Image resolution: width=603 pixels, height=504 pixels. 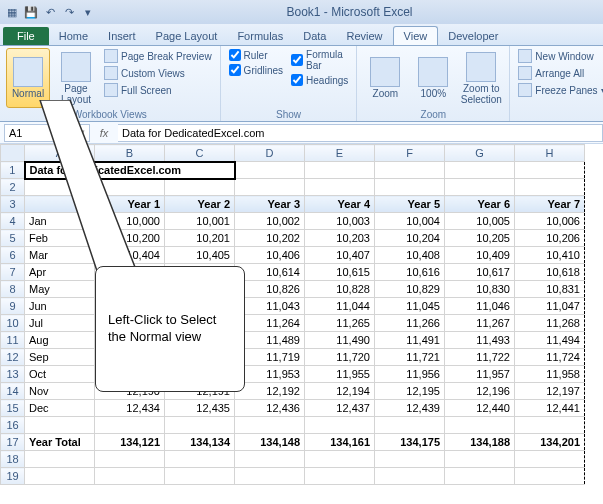 What do you see at coordinates (340, 290) in the screenshot?
I see `cell: 10,828` at bounding box center [340, 290].